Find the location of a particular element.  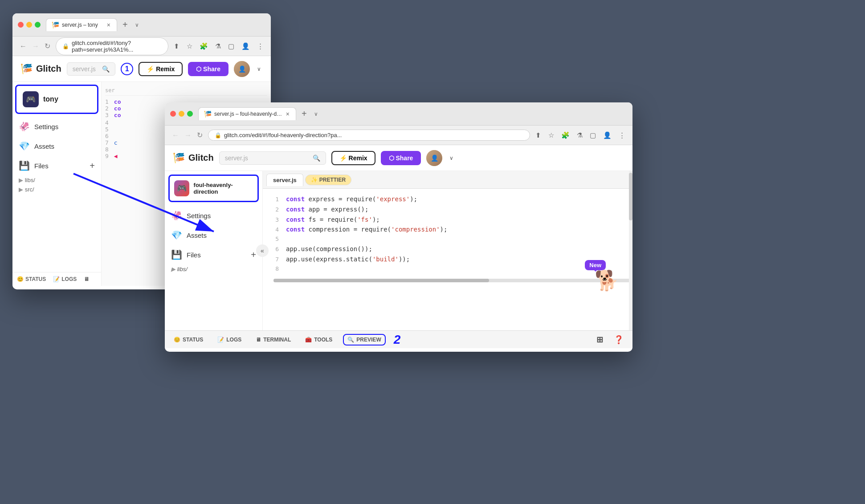

address-input: 🔒 glitch.com/edit/#!/tony?path=server.js… is located at coordinates (112, 46).